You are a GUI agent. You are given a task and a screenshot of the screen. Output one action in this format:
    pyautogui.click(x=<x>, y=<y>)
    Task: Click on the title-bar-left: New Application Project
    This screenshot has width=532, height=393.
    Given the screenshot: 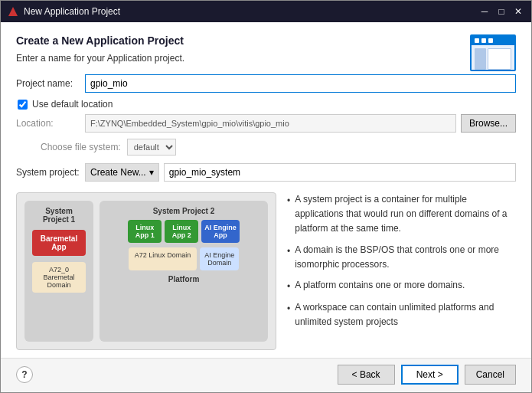 What is the action you would take?
    pyautogui.click(x=64, y=11)
    